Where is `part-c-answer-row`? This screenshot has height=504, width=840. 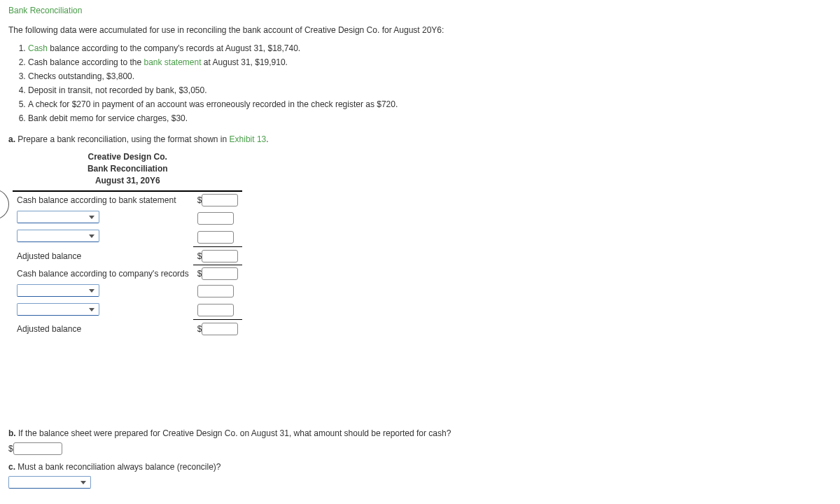
part-c-answer-row is located at coordinates (420, 483).